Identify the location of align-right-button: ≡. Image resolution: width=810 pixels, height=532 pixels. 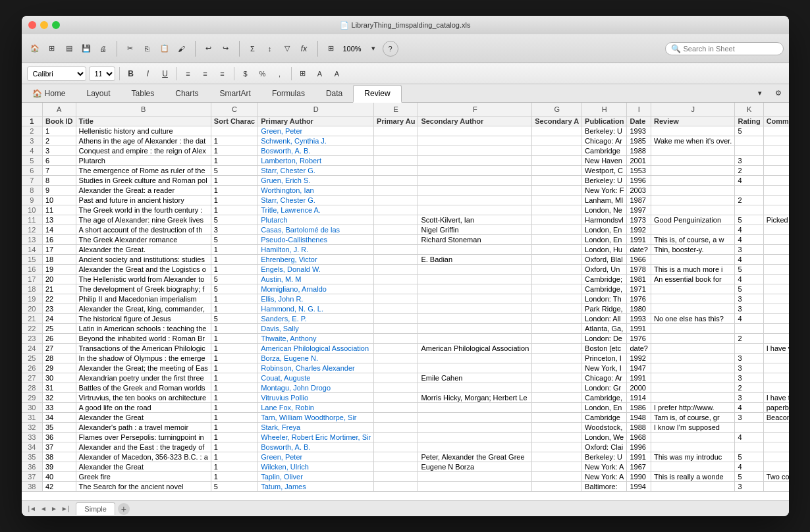
(223, 74).